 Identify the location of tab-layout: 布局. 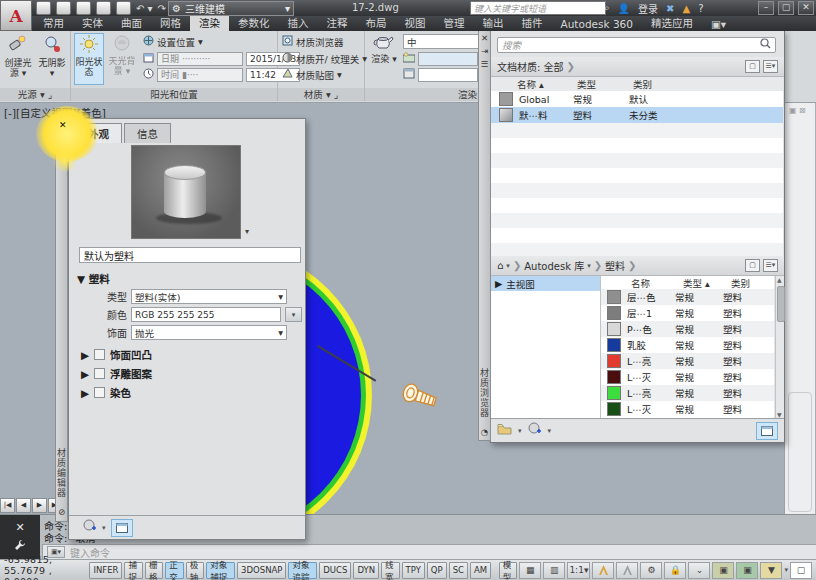
(376, 22).